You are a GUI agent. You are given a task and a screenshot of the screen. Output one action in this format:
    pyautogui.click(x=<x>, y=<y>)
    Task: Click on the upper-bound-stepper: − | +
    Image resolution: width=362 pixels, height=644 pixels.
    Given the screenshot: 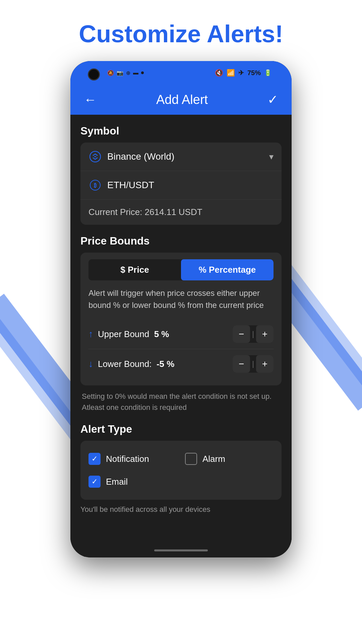 What is the action you would take?
    pyautogui.click(x=253, y=334)
    